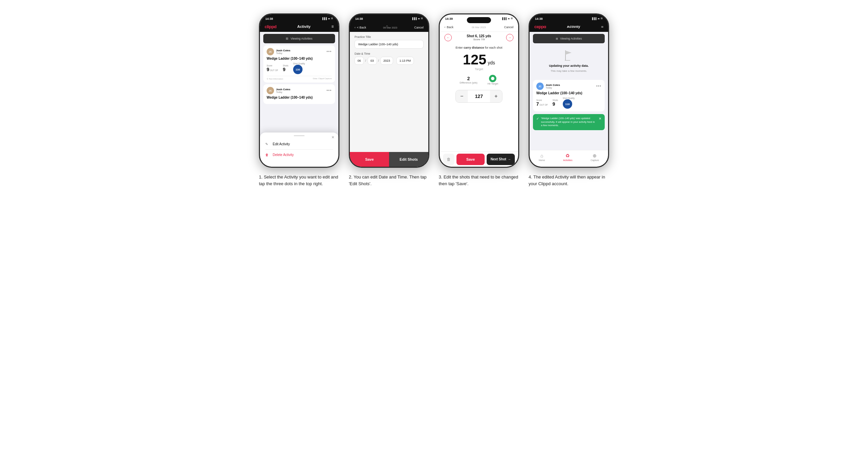 This screenshot has height=467, width=868. What do you see at coordinates (554, 104) in the screenshot?
I see `shots-val-4: 9` at bounding box center [554, 104].